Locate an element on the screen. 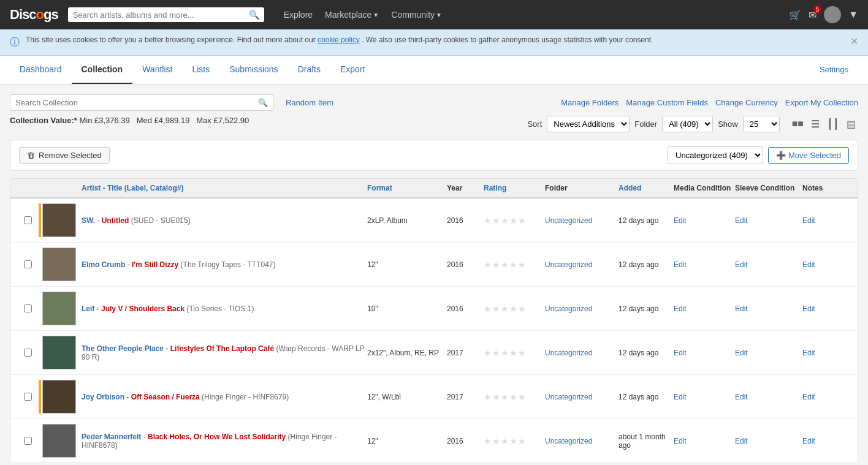 The width and height of the screenshot is (868, 465). export-collection-link: Export My Collection is located at coordinates (821, 103).